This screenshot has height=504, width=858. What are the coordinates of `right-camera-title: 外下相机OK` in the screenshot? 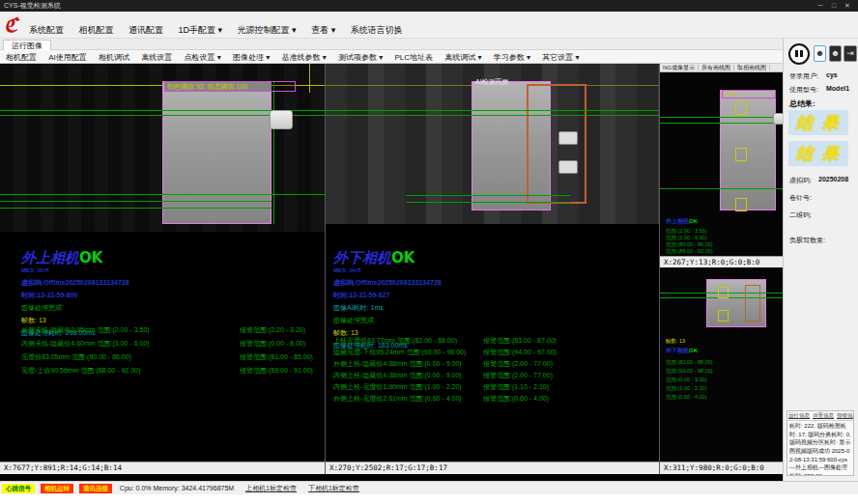 It's located at (387, 259).